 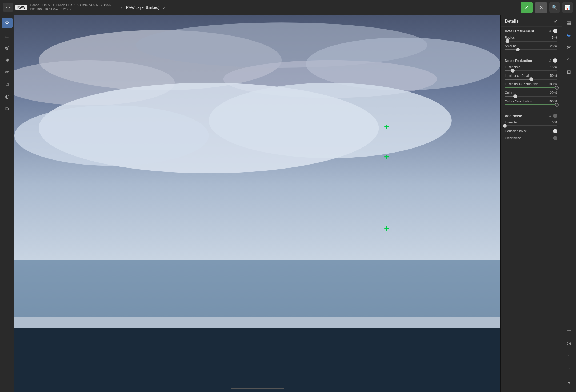 I want to click on noise-reduction-title: Noise Reduction, so click(x=518, y=61).